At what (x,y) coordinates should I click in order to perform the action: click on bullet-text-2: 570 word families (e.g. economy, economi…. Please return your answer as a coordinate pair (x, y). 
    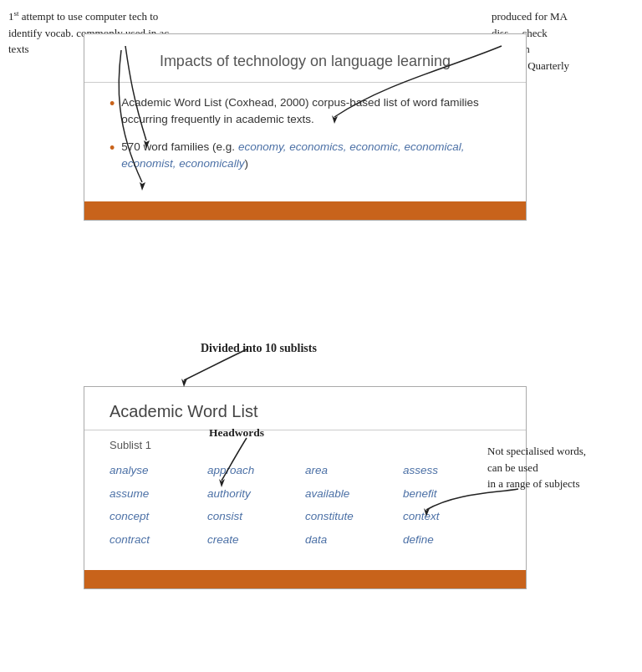
    Looking at the image, I should click on (311, 155).